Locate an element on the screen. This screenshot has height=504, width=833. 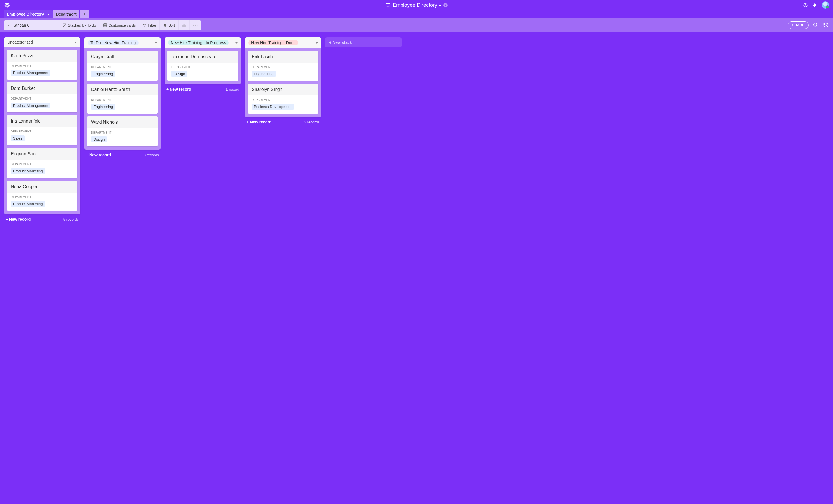
add-table-button: + is located at coordinates (85, 14).